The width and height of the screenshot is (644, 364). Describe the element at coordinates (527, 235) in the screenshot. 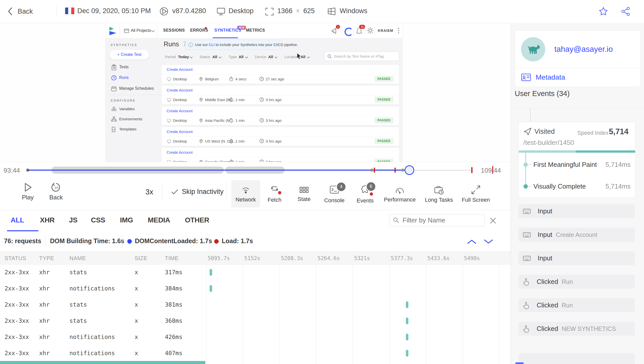

I see `keyboard-icon` at that location.